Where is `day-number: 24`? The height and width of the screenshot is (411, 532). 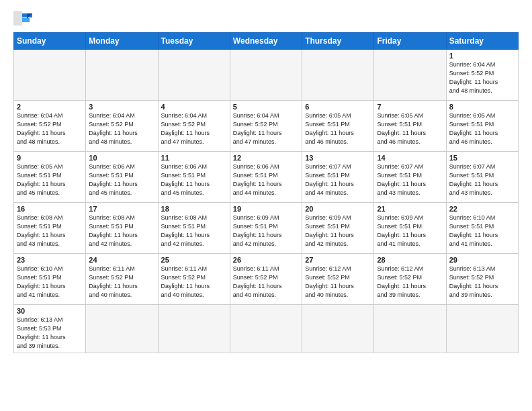 day-number: 24 is located at coordinates (122, 260).